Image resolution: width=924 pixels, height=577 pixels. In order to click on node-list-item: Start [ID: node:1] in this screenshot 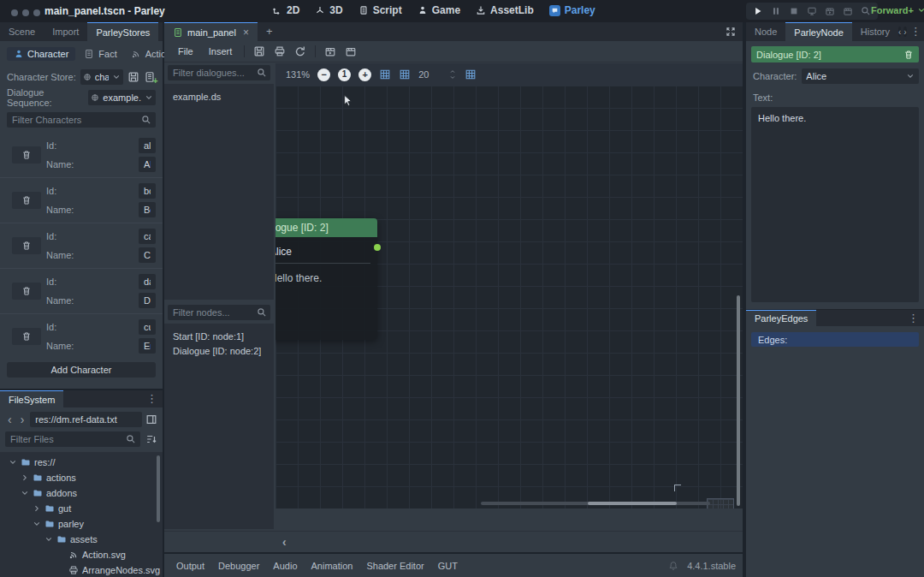, I will do `click(219, 336)`.